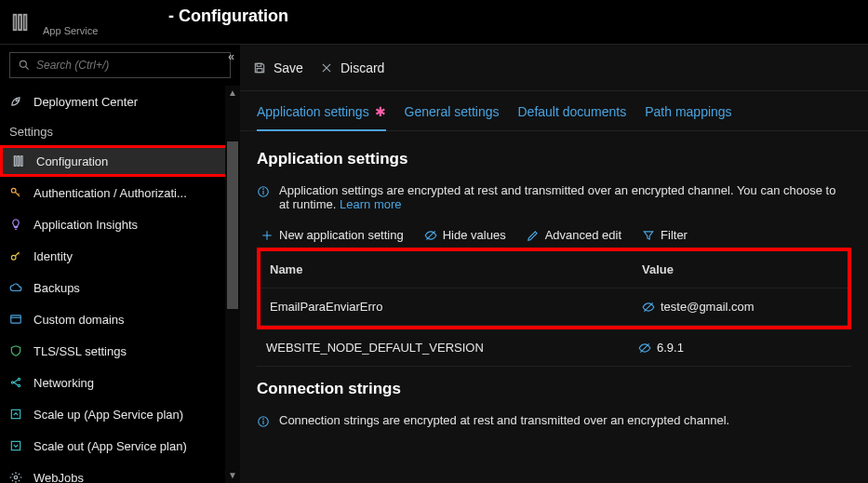 The width and height of the screenshot is (868, 483). What do you see at coordinates (17, 193) in the screenshot?
I see `key-orange-icon` at bounding box center [17, 193].